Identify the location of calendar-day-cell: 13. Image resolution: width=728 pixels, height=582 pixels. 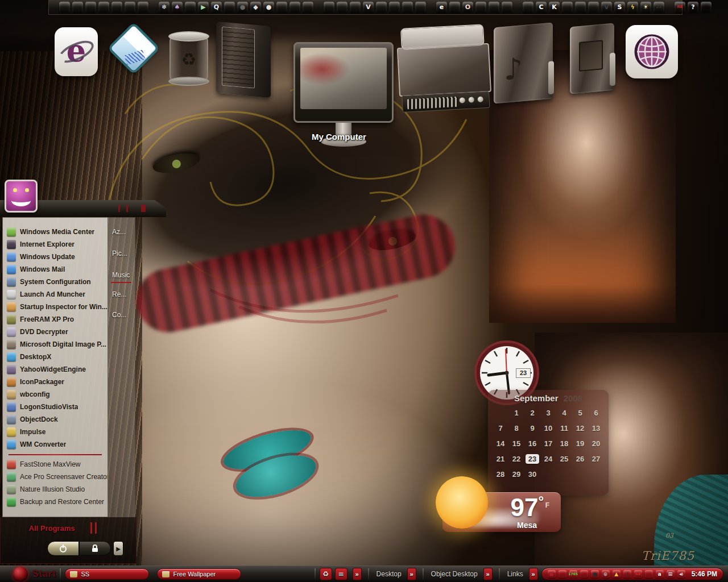
(596, 428).